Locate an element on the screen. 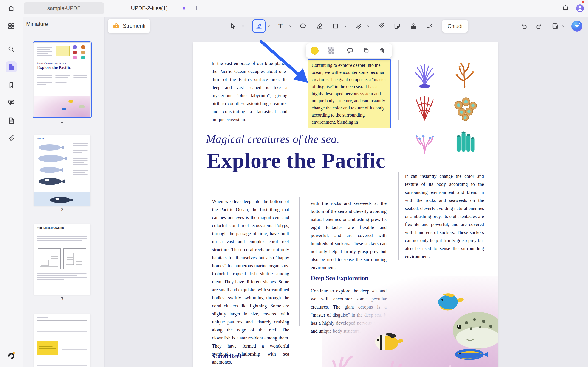 The image size is (588, 367). close-annotation-button: Chiudi is located at coordinates (455, 26).